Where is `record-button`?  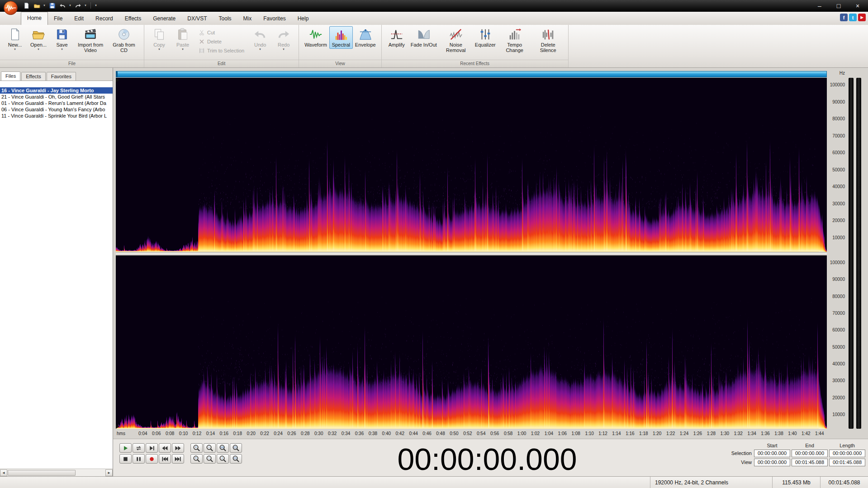
record-button is located at coordinates (152, 459).